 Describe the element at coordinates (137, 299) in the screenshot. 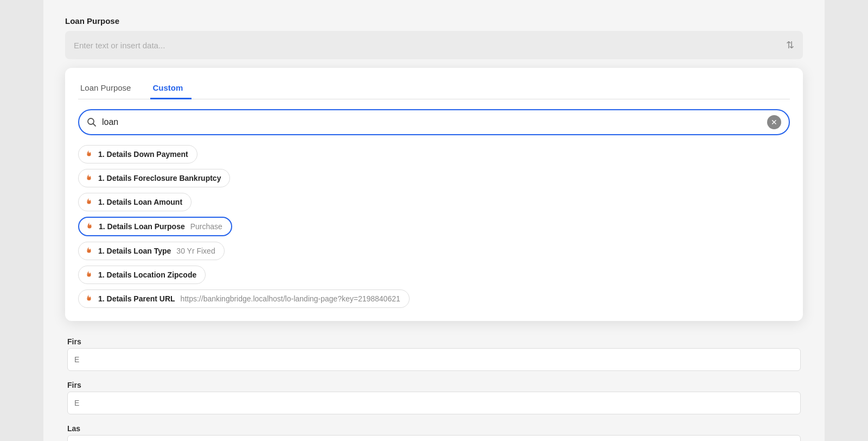

I see `item-label-parent-url: 1. Details Parent URL` at that location.